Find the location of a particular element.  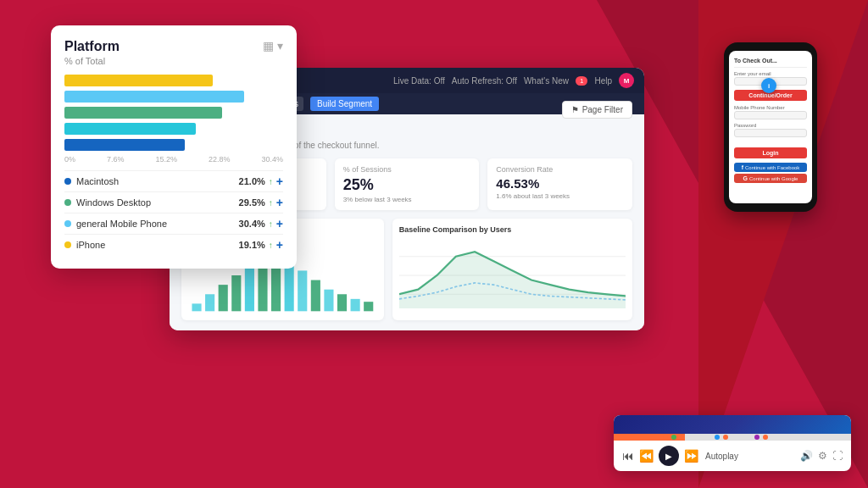

arrow-windows: ↑ is located at coordinates (271, 203).